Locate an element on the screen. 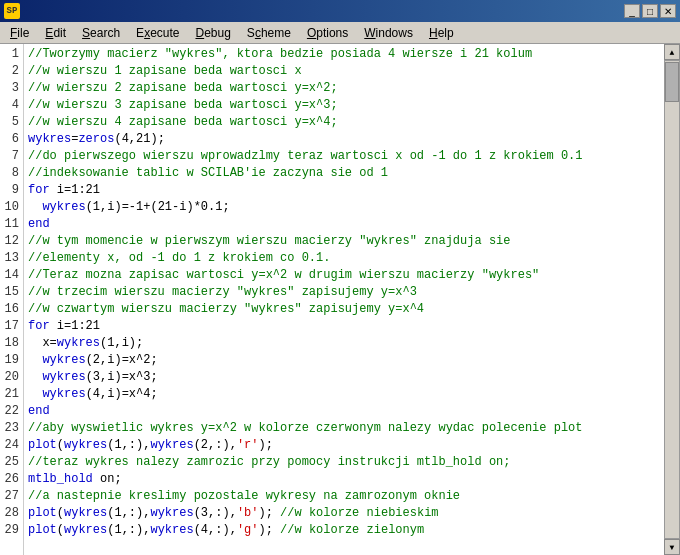 This screenshot has height=555, width=680. vertical-scrollbar: ▲ ▼ is located at coordinates (672, 300).